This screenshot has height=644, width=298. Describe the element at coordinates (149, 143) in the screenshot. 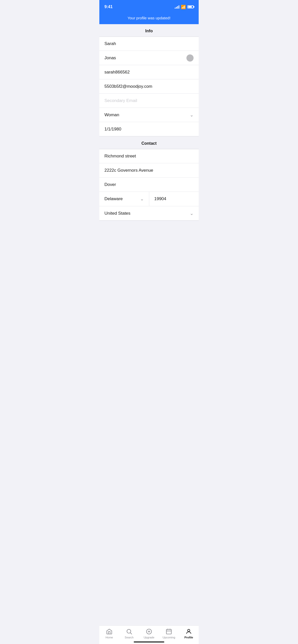

I see `contact-section-header: Contact` at that location.